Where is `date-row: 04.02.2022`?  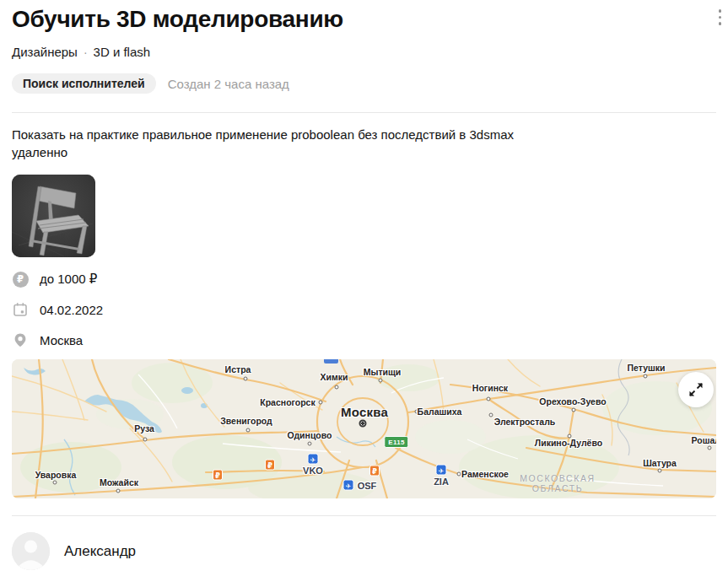 date-row: 04.02.2022 is located at coordinates (369, 310).